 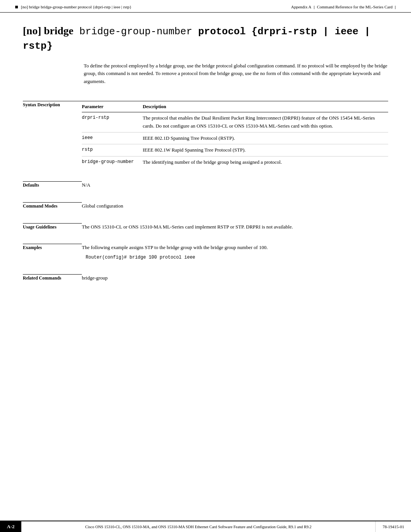 What do you see at coordinates (206, 276) in the screenshot?
I see `related-commands-section: Related Commands bridge-group` at bounding box center [206, 276].